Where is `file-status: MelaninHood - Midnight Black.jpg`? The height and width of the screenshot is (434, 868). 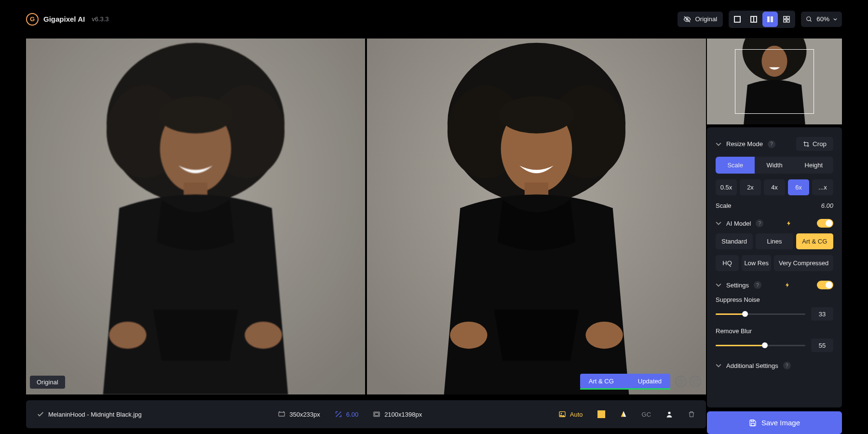 file-status: MelaninHood - Midnight Black.jpg is located at coordinates (89, 414).